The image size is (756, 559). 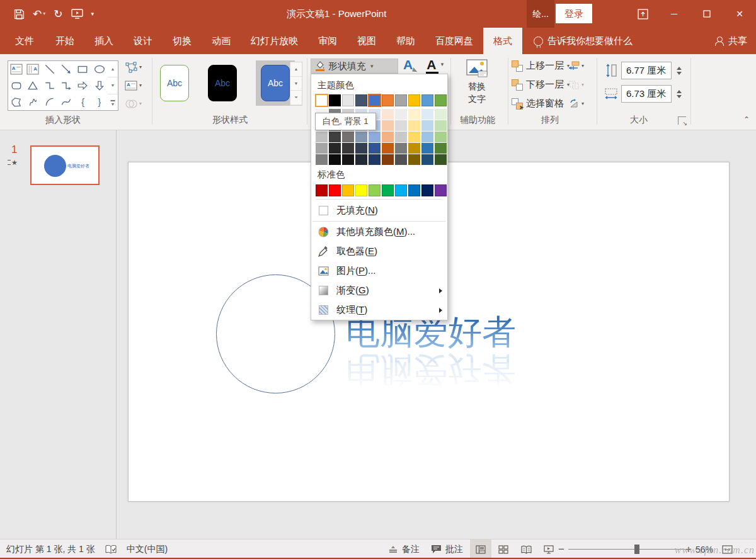 I want to click on scroll-up-icon: ▲, so click(x=113, y=69).